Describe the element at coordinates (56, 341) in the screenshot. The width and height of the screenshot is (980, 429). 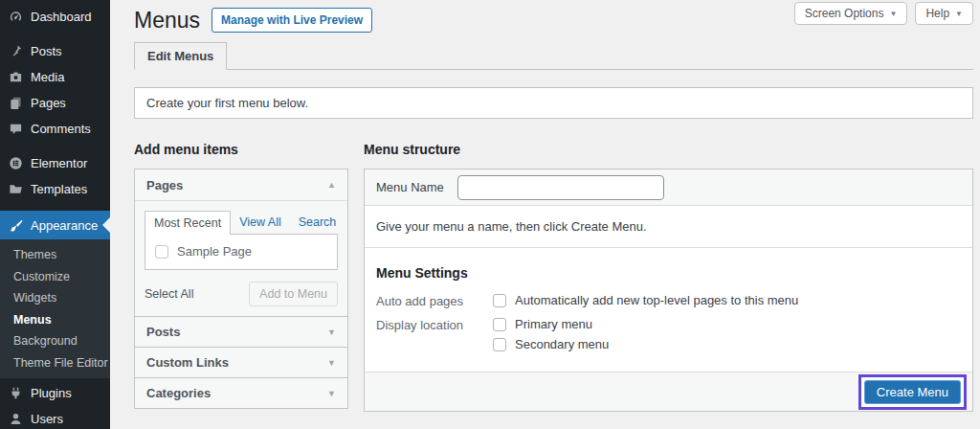
I see `submenu-item-background: Background` at that location.